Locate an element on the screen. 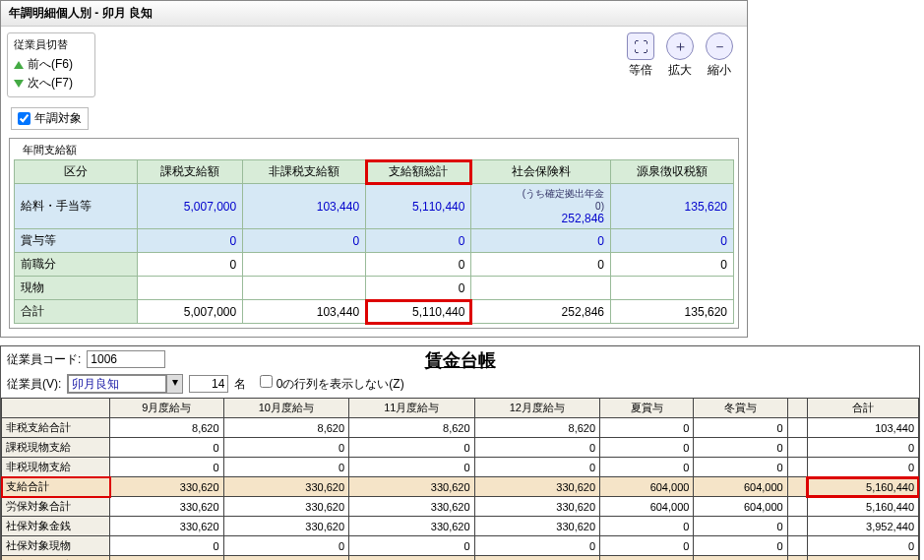 The height and width of the screenshot is (560, 924). zoom-in-icon: ＋ is located at coordinates (680, 46).